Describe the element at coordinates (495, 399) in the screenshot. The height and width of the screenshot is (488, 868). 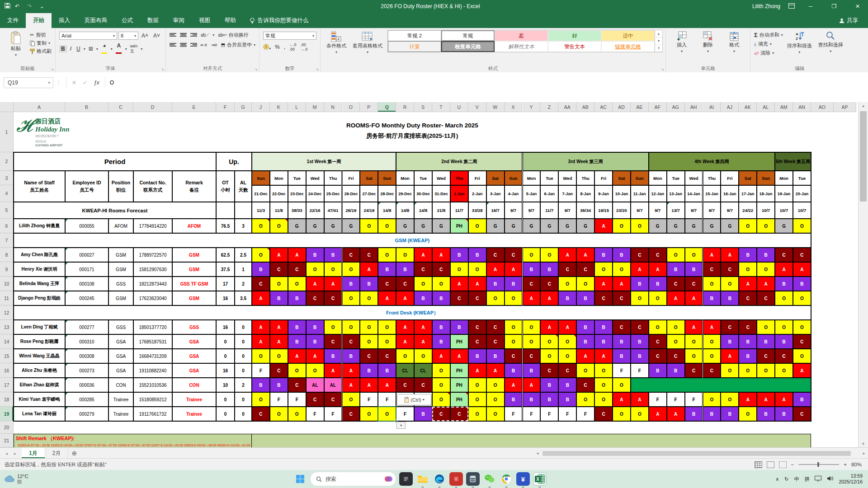
I see `shift-kimi-3-Jan: O` at that location.